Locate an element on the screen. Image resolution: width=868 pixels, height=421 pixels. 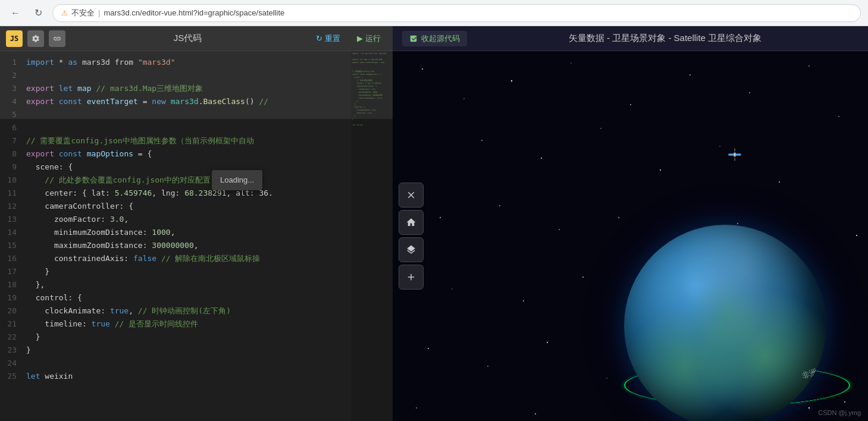
code-line-23: } is located at coordinates (189, 350).